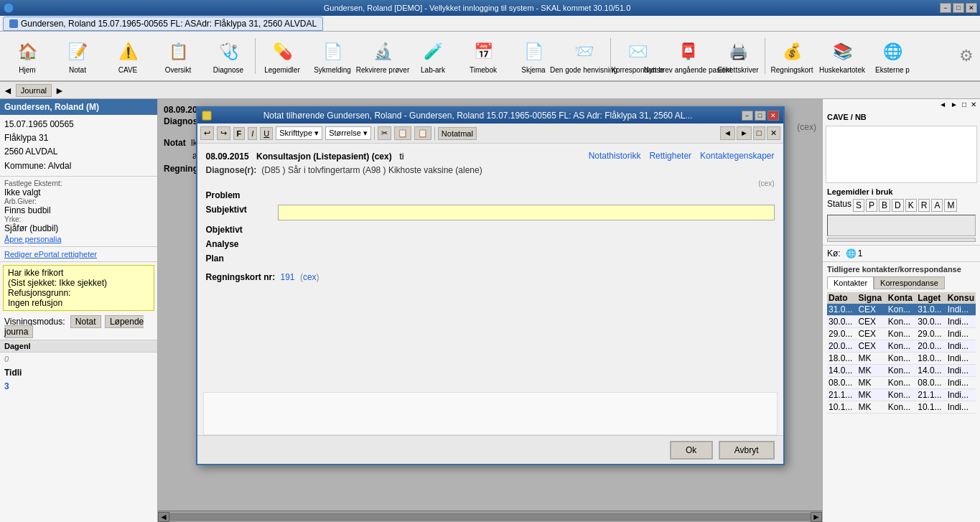 The height and width of the screenshot is (522, 980). What do you see at coordinates (902, 383) in the screenshot?
I see `contact-row-6: 08.0... MK Kon... 08.0... Indi...` at bounding box center [902, 383].